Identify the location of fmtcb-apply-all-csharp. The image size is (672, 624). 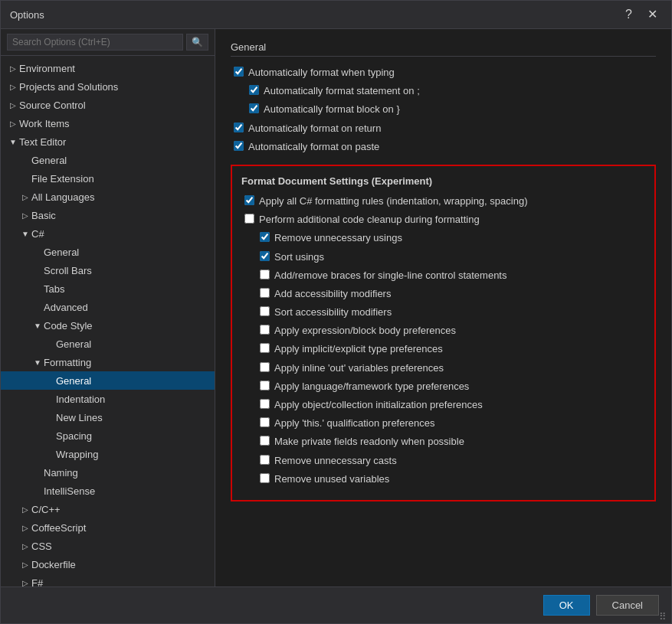
(250, 201).